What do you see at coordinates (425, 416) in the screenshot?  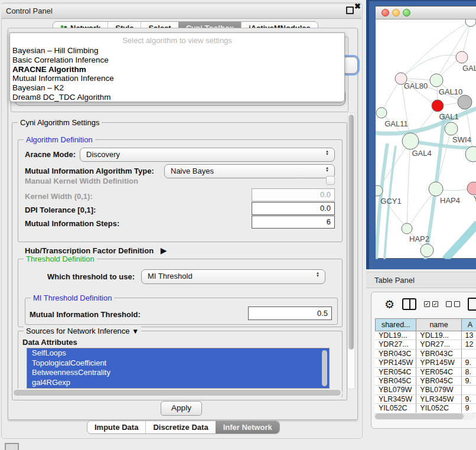 I see `table-horizontal-scrollbar` at bounding box center [425, 416].